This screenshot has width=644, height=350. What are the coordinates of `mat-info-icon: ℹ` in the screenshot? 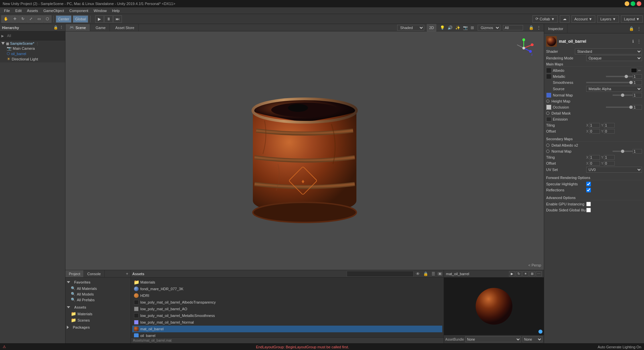 It's located at (633, 41).